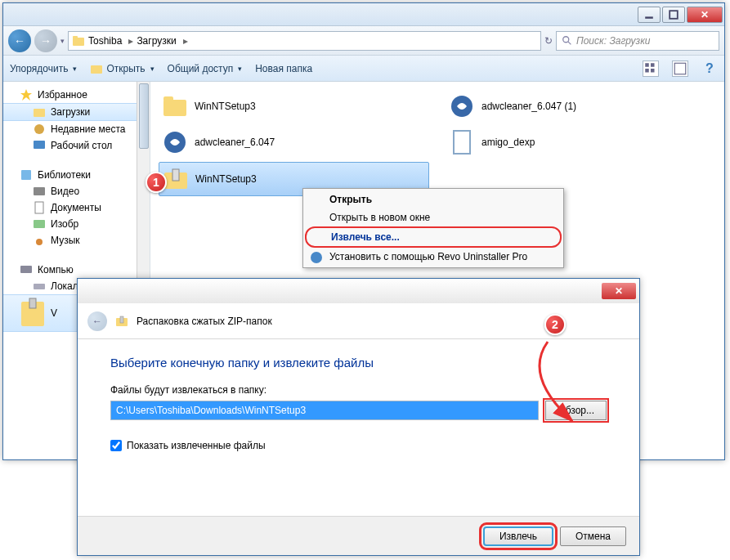  Describe the element at coordinates (555, 325) in the screenshot. I see `step-badge-2: 2` at that location.